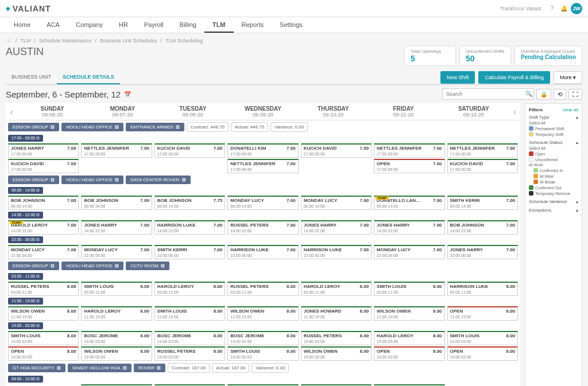 Image resolution: width=588 pixels, height=386 pixels. I want to click on filter-section-header: Schedule Variance▴, so click(554, 202).